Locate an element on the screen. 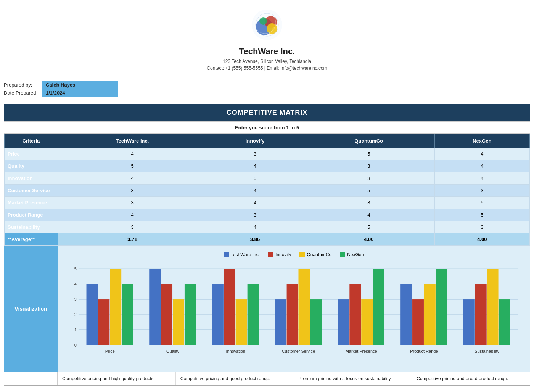 The width and height of the screenshot is (534, 392). meta-info: Prepared by: Caleb Hayes Date Prepared 1… is located at coordinates (59, 89).